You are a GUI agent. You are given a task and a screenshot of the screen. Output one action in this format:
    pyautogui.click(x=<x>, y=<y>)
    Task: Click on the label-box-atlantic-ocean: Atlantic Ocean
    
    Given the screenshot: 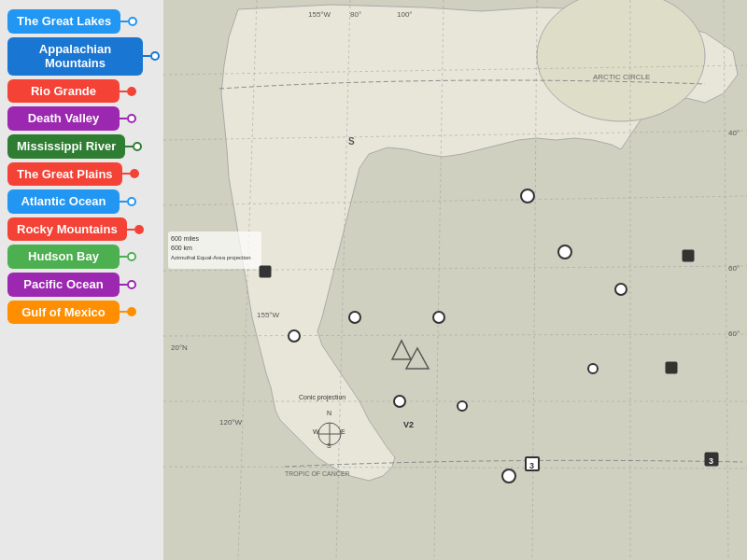 What is the action you would take?
    pyautogui.click(x=63, y=202)
    